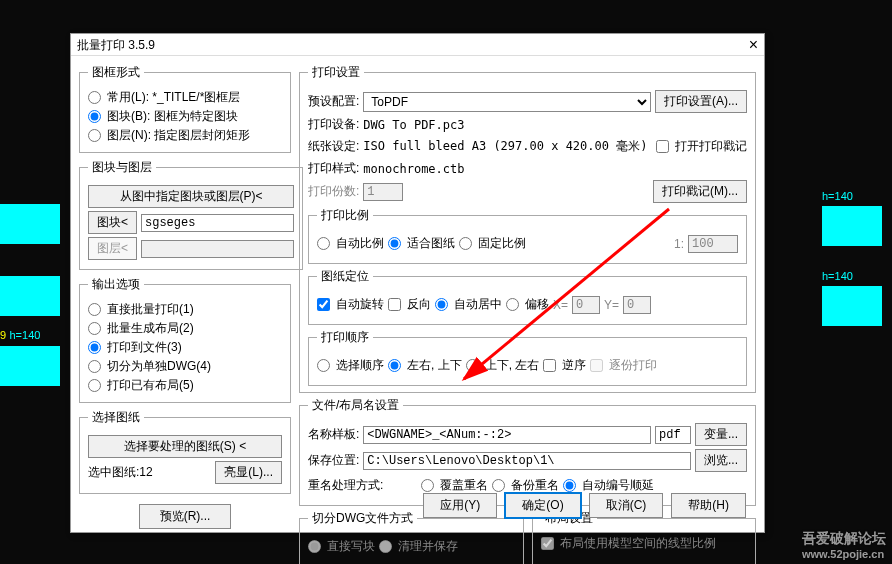  What do you see at coordinates (112, 222) in the screenshot?
I see `block-button: 图块<` at bounding box center [112, 222].